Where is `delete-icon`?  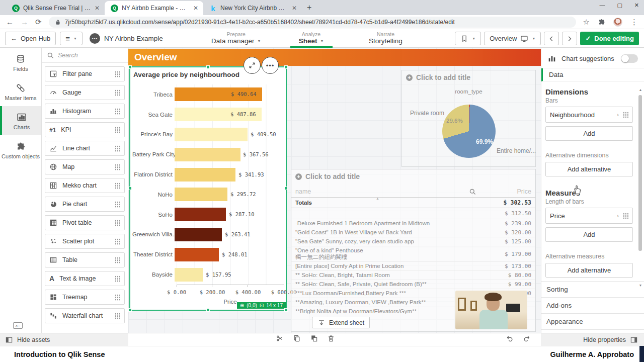 delete-icon is located at coordinates (331, 338).